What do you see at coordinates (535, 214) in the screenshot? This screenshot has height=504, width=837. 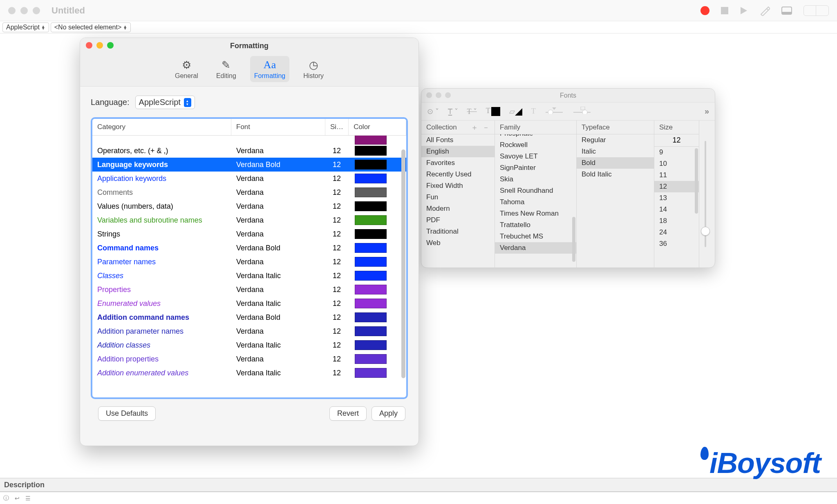 I see `family-item: Times New Roman` at bounding box center [535, 214].